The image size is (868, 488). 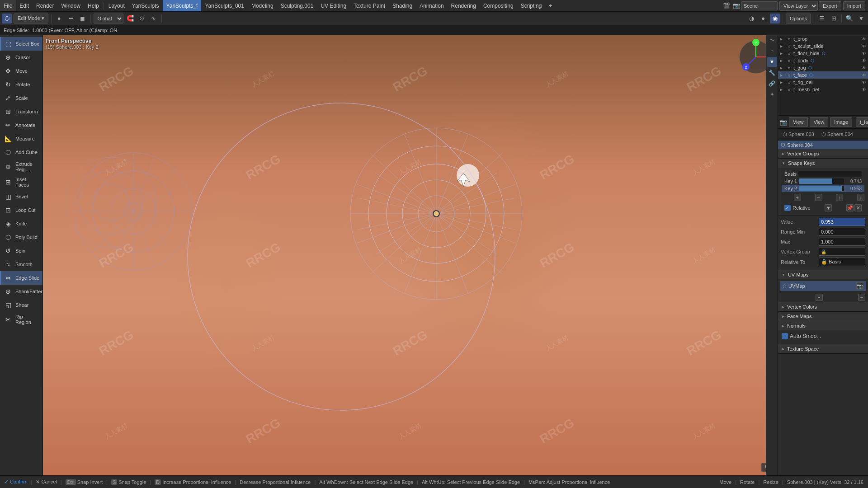 I want to click on viewport-shading-render: ◉, so click(x=775, y=19).